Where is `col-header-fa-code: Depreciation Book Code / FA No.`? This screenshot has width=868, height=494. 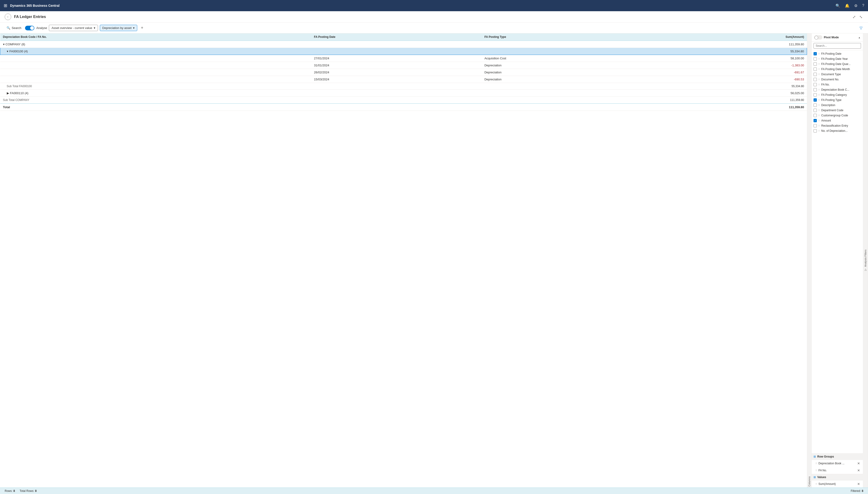
col-header-fa-code: Depreciation Book Code / FA No. is located at coordinates (156, 37).